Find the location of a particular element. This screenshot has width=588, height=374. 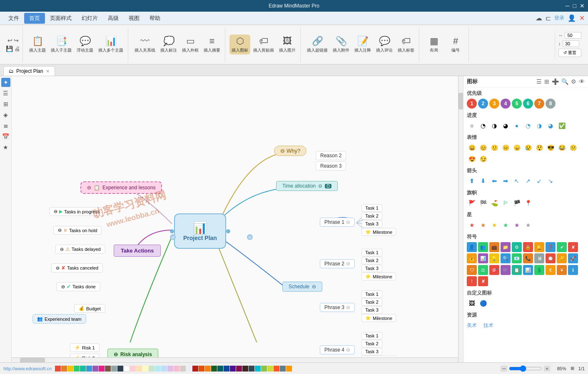

color-swatch-l10 is located at coordinates (189, 369).